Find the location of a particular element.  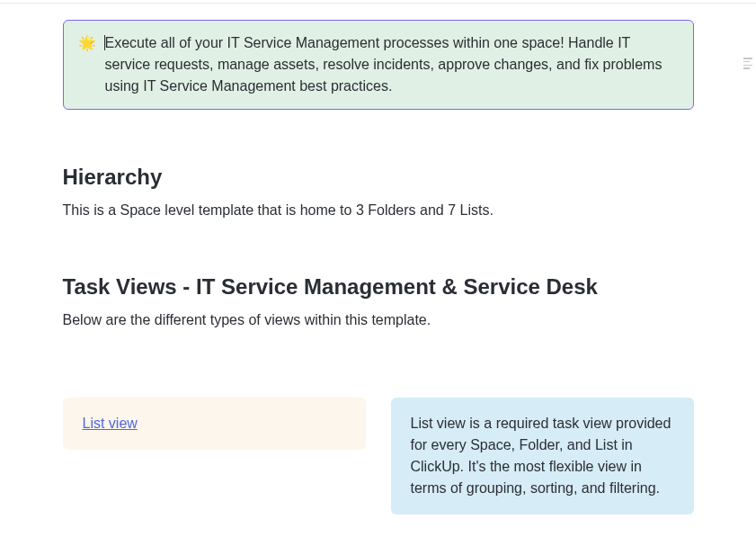

task-views-heading: Task Views - IT Service Management & Ser… is located at coordinates (378, 287).